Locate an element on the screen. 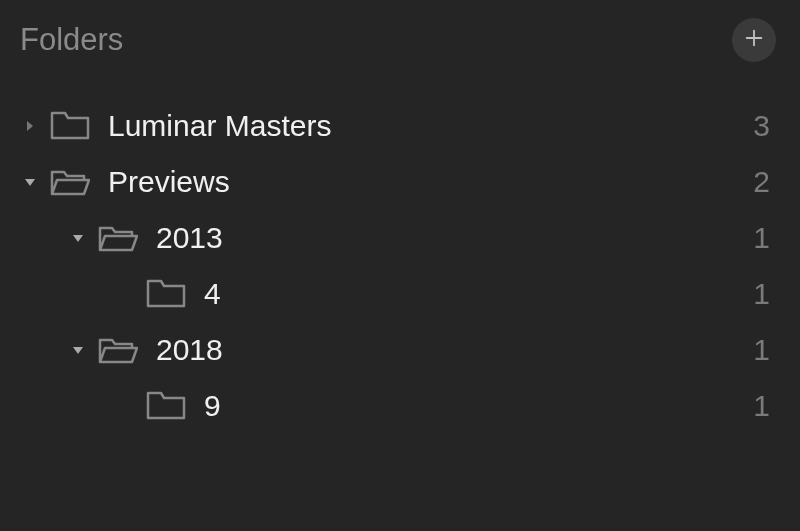 The height and width of the screenshot is (531, 800). folder-label: Previews is located at coordinates (430, 182).